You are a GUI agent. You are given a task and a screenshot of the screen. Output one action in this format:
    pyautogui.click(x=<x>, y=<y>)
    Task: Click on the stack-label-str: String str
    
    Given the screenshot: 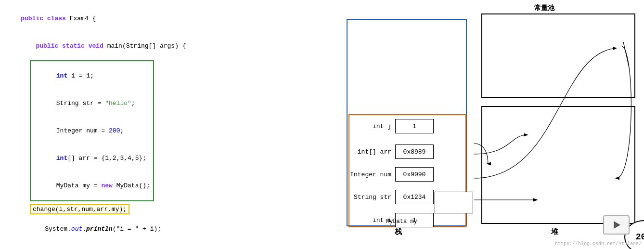 What is the action you would take?
    pyautogui.click(x=373, y=197)
    